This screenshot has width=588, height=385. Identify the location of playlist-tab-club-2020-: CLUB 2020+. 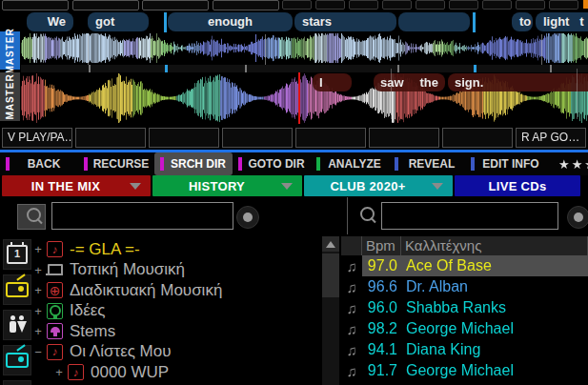
(378, 186).